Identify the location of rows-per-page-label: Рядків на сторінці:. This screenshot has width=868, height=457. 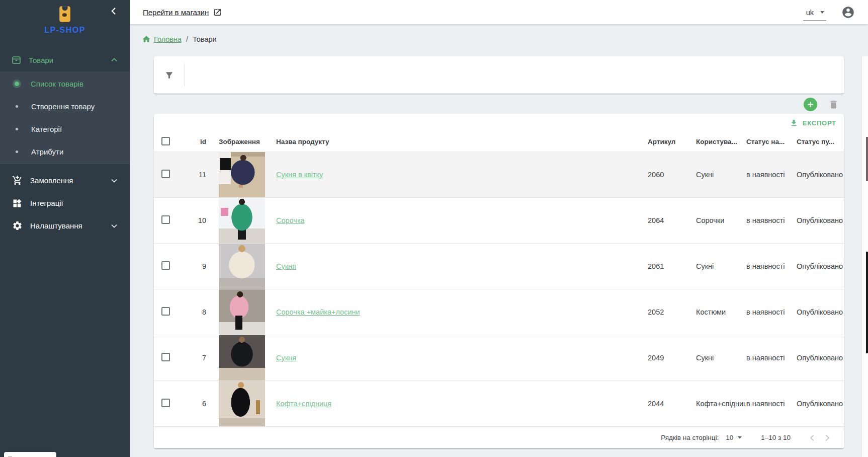
(690, 438).